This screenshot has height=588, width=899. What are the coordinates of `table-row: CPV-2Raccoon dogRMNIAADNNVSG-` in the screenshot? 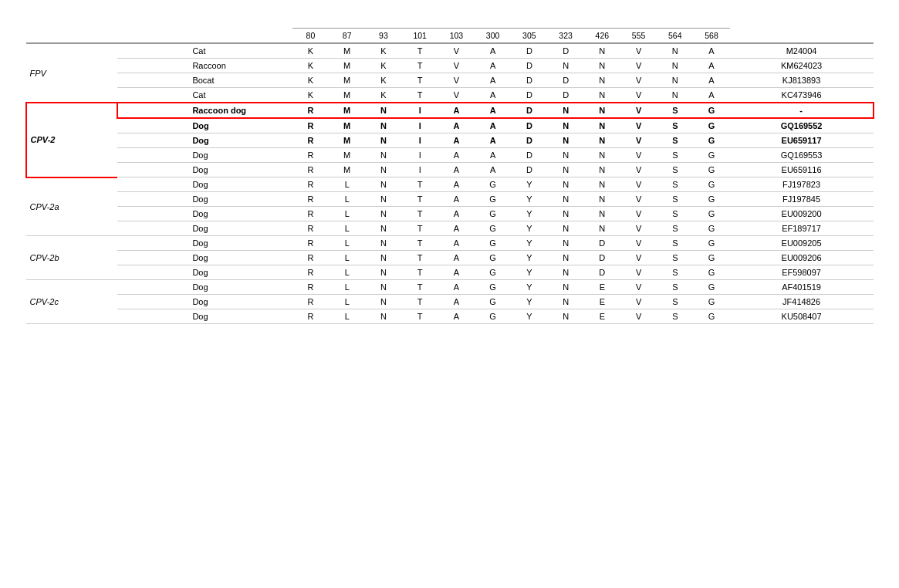 It's located at (450, 110).